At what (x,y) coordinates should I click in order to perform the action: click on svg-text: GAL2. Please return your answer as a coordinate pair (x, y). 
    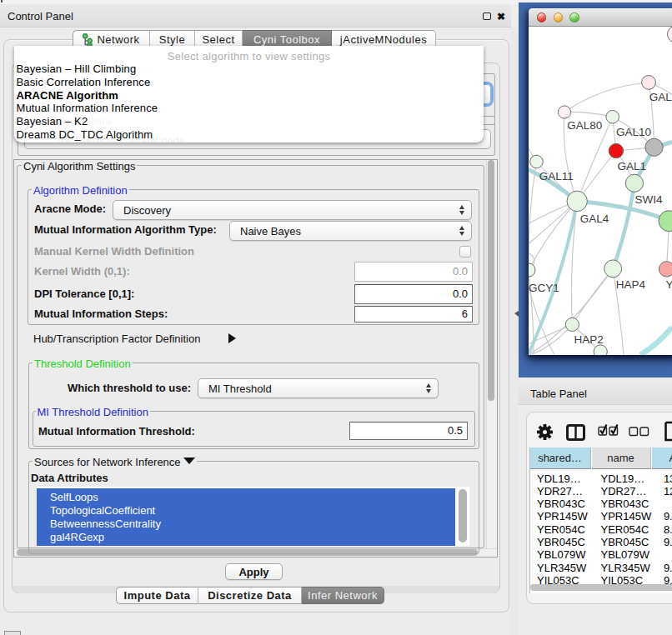
    Looking at the image, I should click on (660, 97).